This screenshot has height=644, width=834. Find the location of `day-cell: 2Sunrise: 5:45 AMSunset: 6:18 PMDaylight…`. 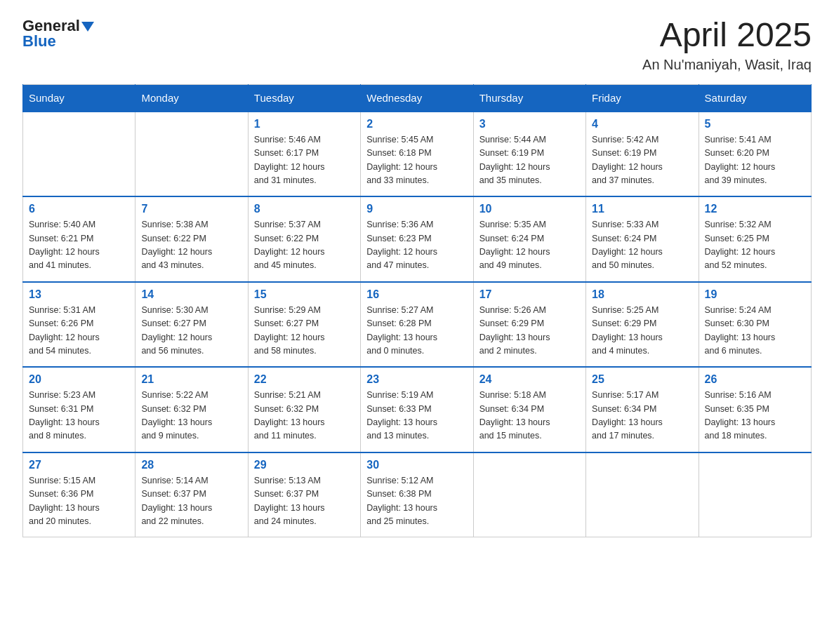

day-cell: 2Sunrise: 5:45 AMSunset: 6:18 PMDaylight… is located at coordinates (417, 154).